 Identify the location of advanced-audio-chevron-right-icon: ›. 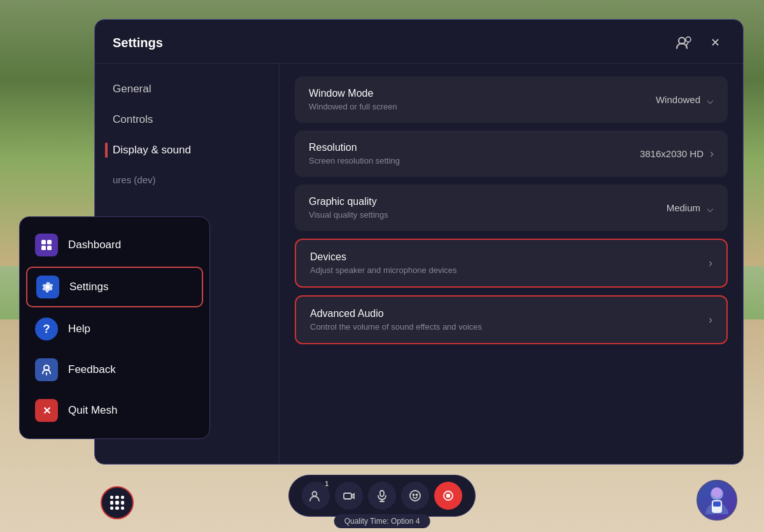
(711, 319).